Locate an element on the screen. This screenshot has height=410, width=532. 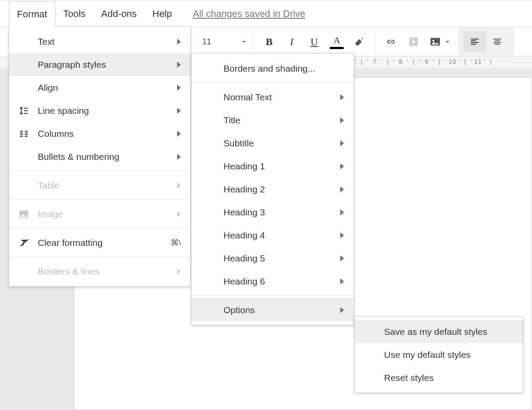
clear-format-icon is located at coordinates (28, 243).